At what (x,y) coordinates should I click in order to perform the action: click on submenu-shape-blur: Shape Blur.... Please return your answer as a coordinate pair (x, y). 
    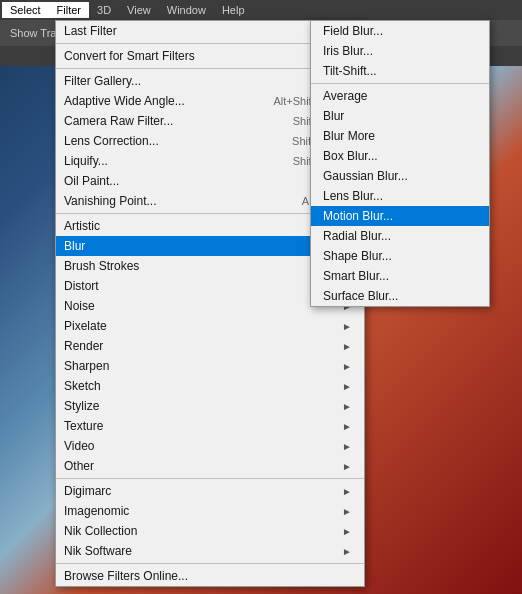
    Looking at the image, I should click on (400, 256).